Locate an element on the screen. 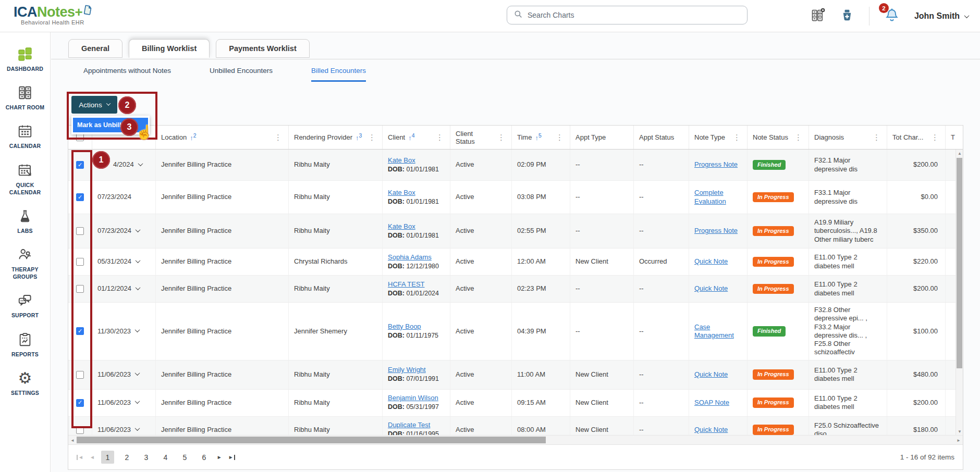 The width and height of the screenshot is (980, 472). page-button-2: 2 is located at coordinates (127, 457).